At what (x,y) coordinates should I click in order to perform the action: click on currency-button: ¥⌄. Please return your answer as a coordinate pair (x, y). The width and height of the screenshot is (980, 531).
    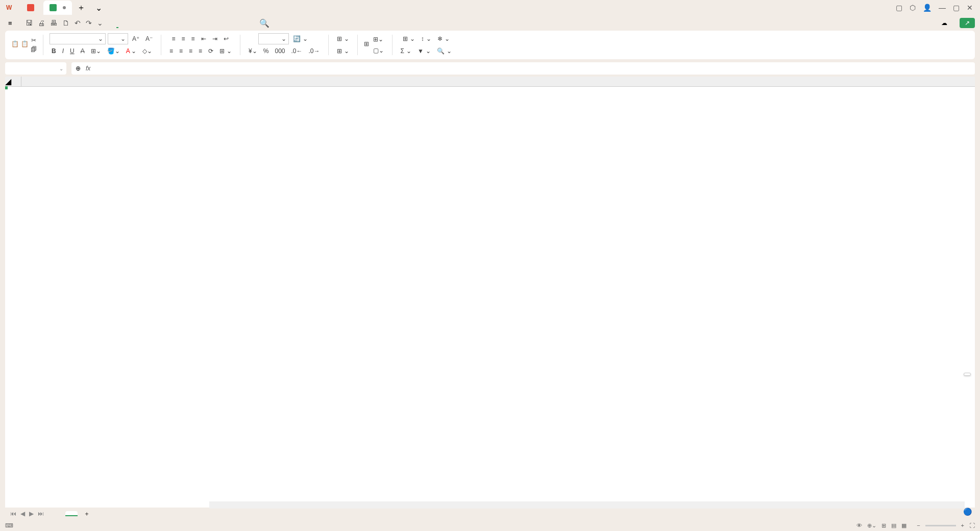
    Looking at the image, I should click on (253, 51).